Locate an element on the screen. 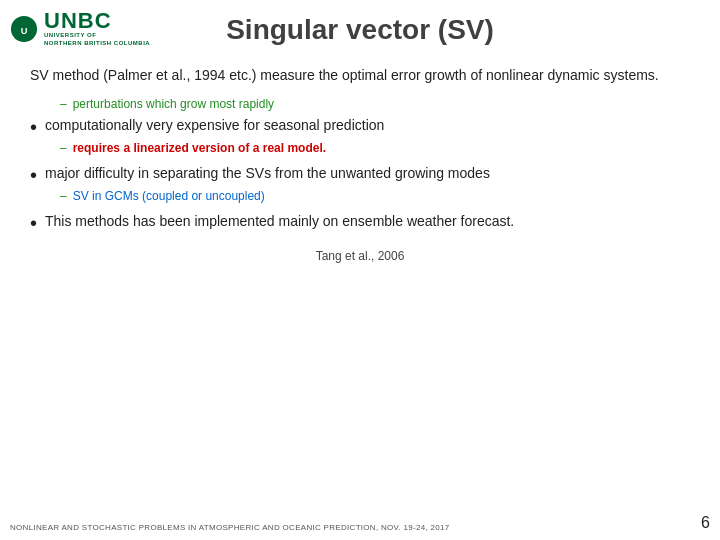  dash-icon-2: – is located at coordinates (64, 148).